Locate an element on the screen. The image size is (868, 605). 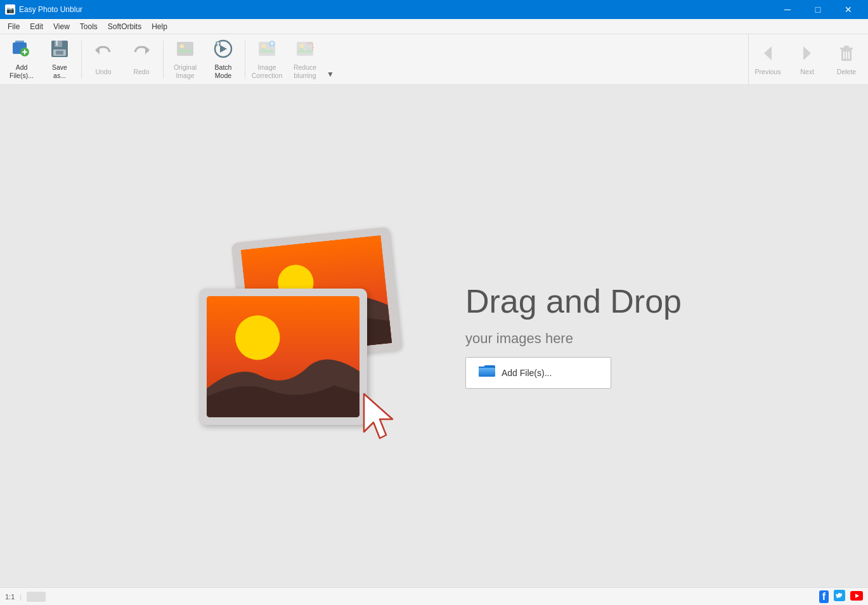
reduce-icon is located at coordinates (305, 51).